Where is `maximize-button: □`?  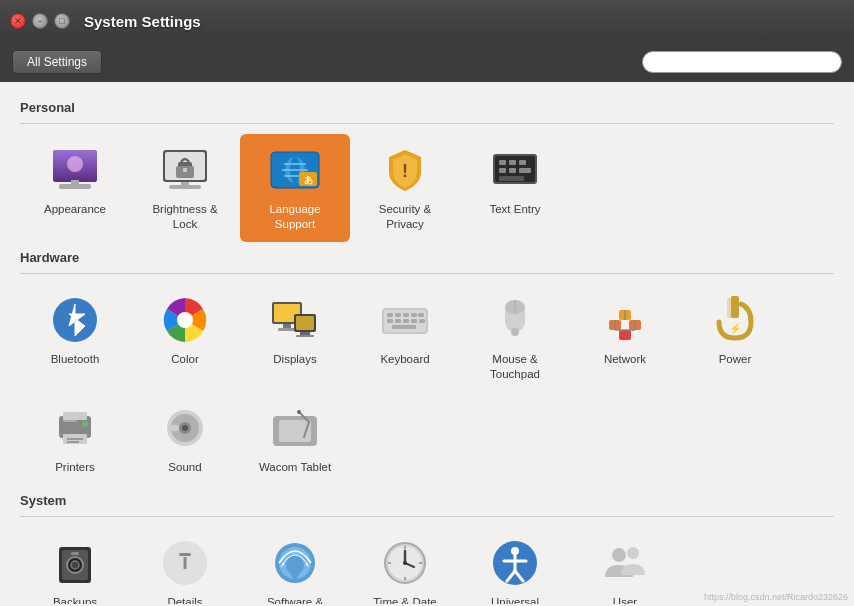 maximize-button: □ is located at coordinates (62, 21).